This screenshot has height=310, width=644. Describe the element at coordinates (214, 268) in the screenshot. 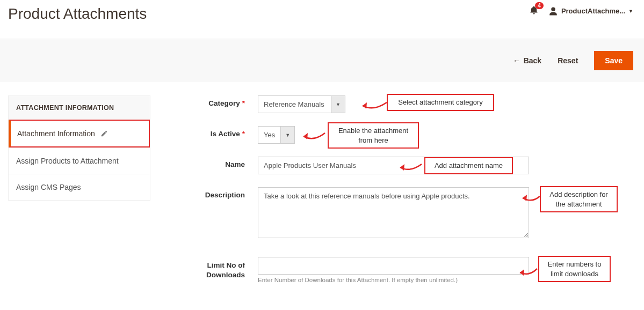

I see `label-limit: Limit No of Downloads` at that location.